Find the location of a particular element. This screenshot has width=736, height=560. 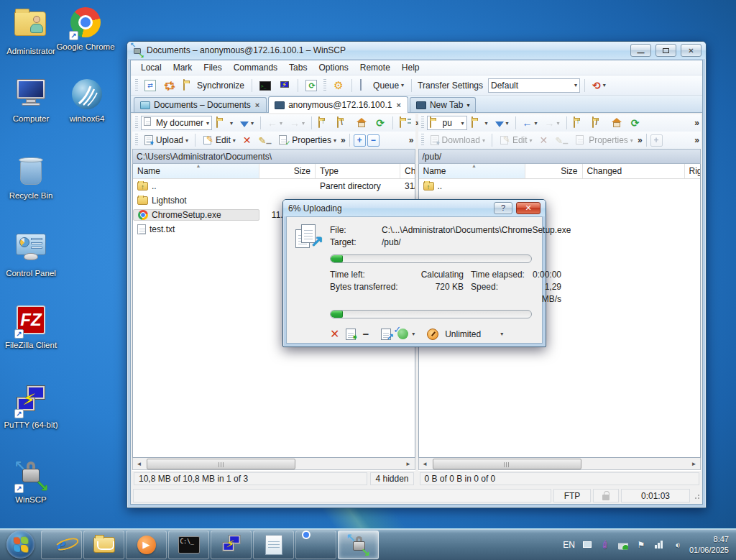

upload-button: ➧ Upload ▾ is located at coordinates (166, 140).